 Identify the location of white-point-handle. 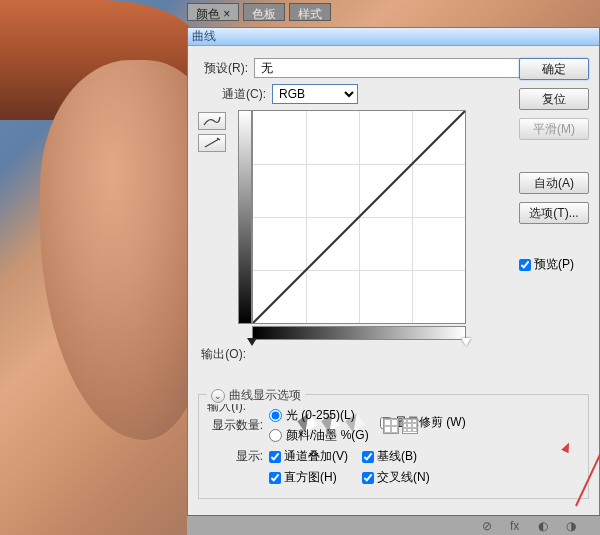
(466, 342).